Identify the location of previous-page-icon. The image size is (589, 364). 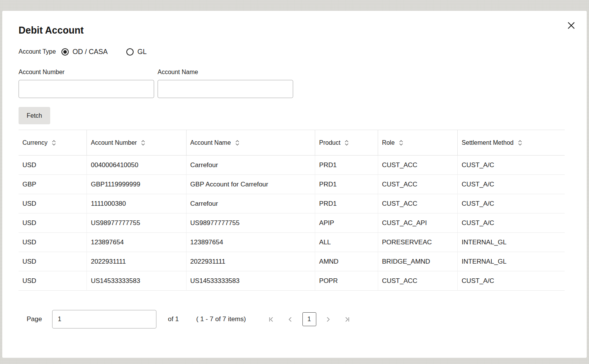
(290, 320).